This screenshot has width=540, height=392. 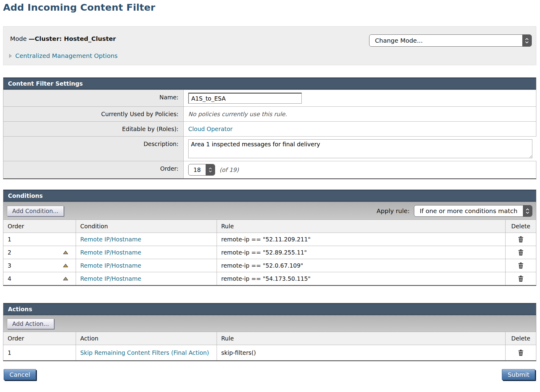 What do you see at coordinates (238, 114) in the screenshot?
I see `policies-value: No policies currently use this rule.` at bounding box center [238, 114].